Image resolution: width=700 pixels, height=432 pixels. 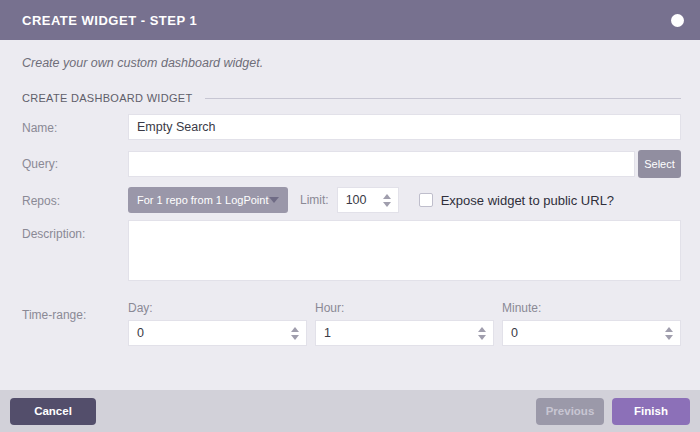 What do you see at coordinates (75, 230) in the screenshot?
I see `description-label: Description:` at bounding box center [75, 230].